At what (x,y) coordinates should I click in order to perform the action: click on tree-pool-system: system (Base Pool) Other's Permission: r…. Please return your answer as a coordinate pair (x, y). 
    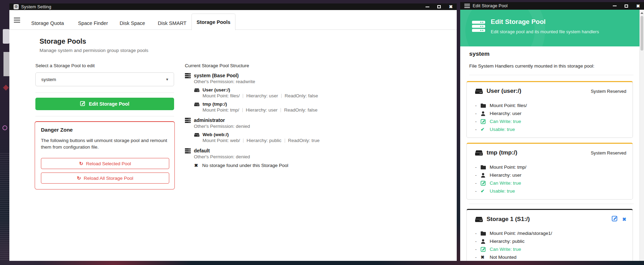
    Looking at the image, I should click on (289, 93).